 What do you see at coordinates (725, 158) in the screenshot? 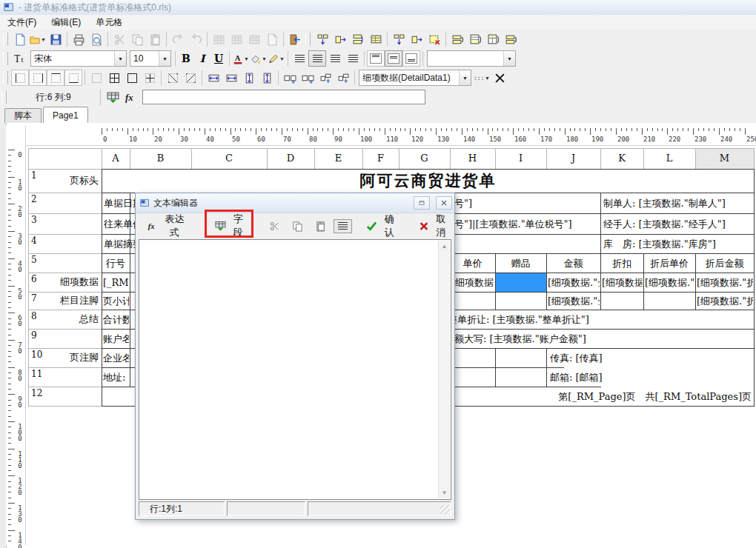
I see `column-header-m: M` at bounding box center [725, 158].